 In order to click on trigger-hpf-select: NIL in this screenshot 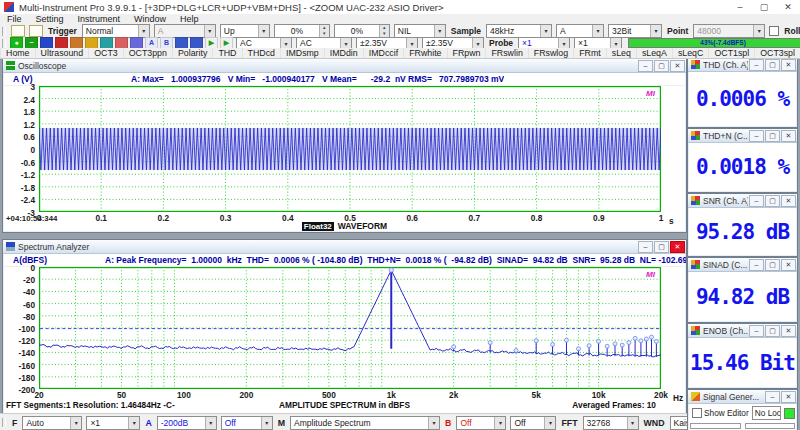, I will do `click(420, 31)`.